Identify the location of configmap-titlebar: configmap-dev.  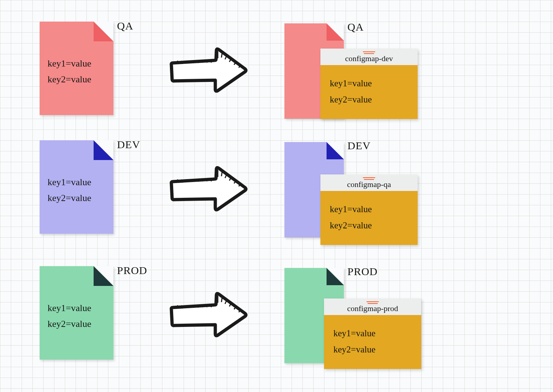
(369, 57).